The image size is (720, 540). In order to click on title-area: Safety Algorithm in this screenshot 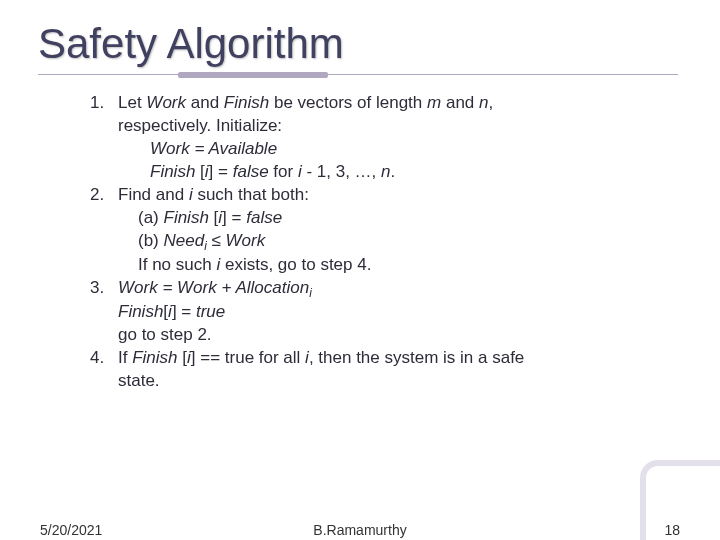, I will do `click(360, 39)`.